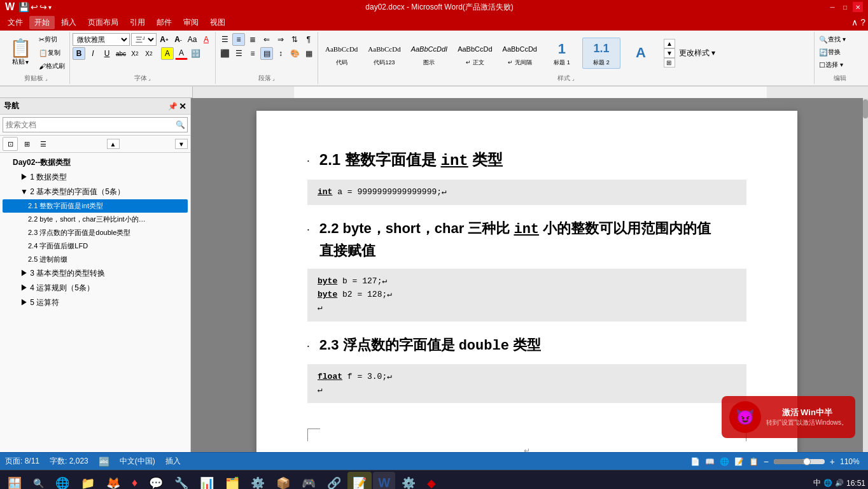 The image size is (868, 489). What do you see at coordinates (520, 53) in the screenshot?
I see `style-no-spacing: AaBbCcDd ↵ 无间隔` at bounding box center [520, 53].